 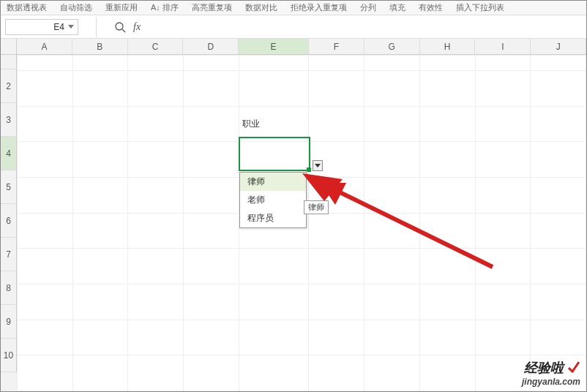 What do you see at coordinates (558, 47) in the screenshot?
I see `column-header-j: J` at bounding box center [558, 47].